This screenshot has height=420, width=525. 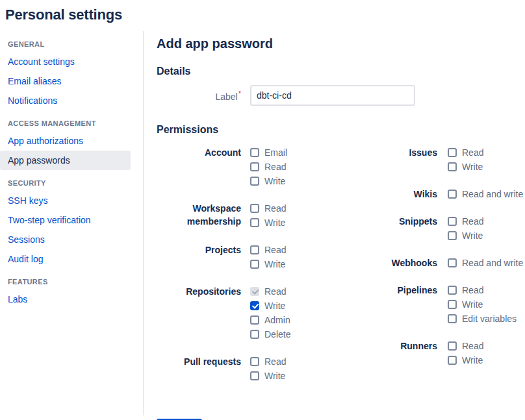 What do you see at coordinates (485, 263) in the screenshot?
I see `option-webhooks-read-and-write: Read and write` at bounding box center [485, 263].